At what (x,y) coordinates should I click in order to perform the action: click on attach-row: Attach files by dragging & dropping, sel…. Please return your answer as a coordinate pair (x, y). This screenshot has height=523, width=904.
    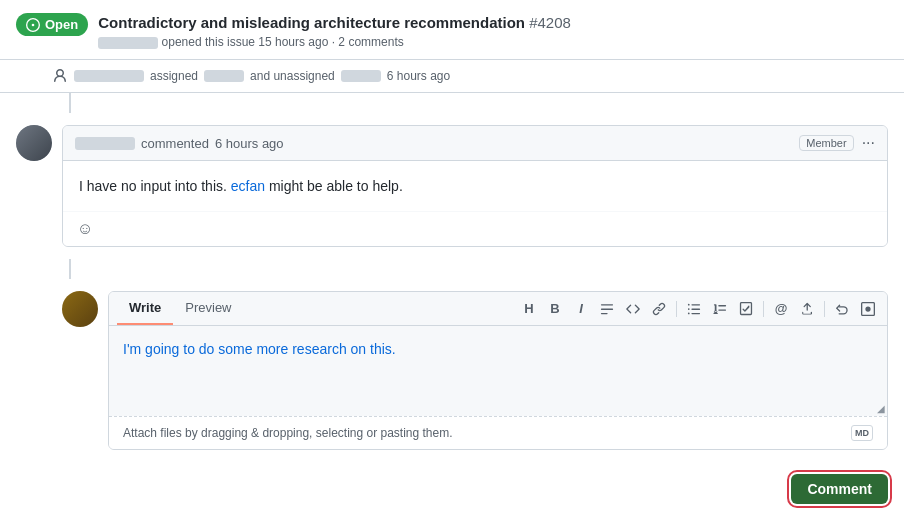
    Looking at the image, I should click on (498, 432).